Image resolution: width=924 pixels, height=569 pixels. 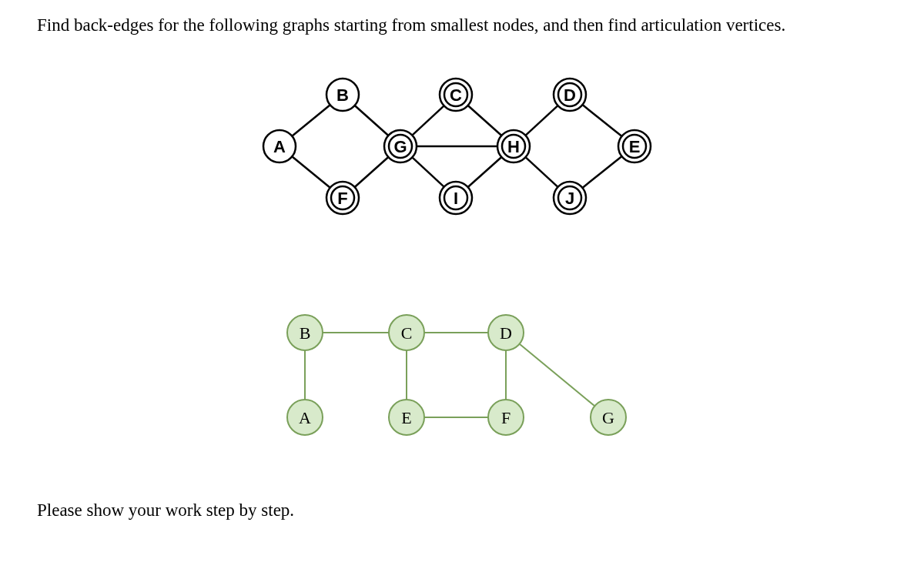 I want to click on g1-node-B: B, so click(x=343, y=95).